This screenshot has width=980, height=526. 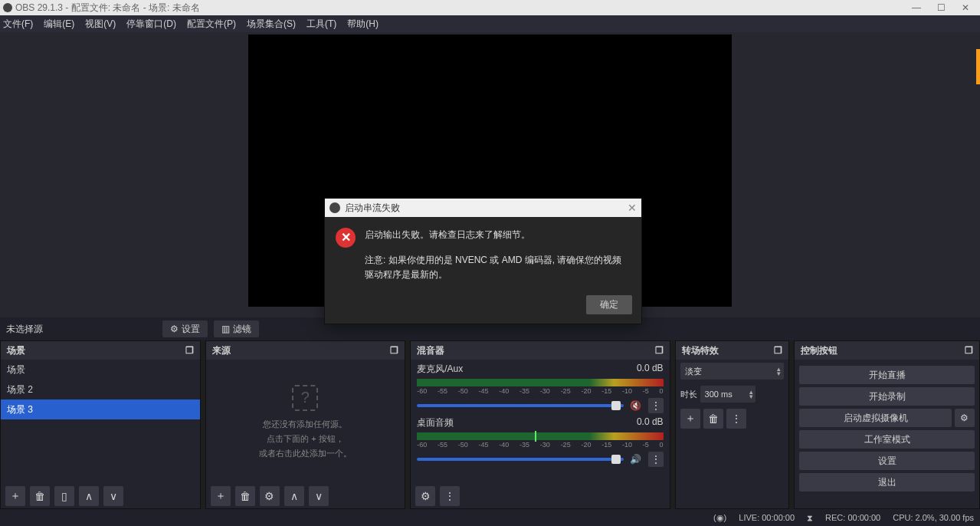 I want to click on start-record-button: 开始录制, so click(x=887, y=396).